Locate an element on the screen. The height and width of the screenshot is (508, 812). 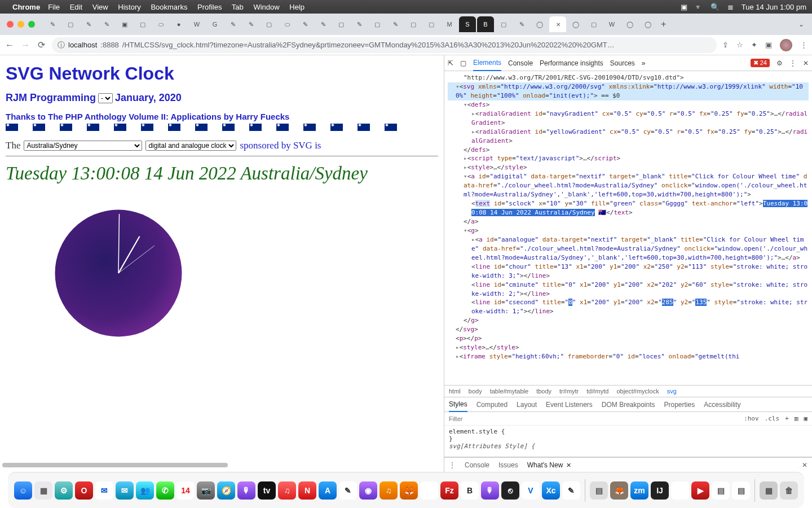
bookmark-icon: ☆ is located at coordinates (740, 45).